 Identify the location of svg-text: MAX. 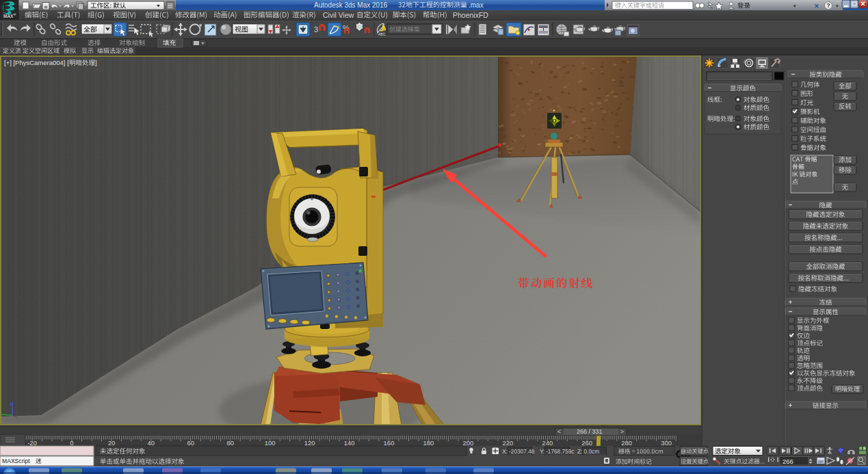
(8, 16).